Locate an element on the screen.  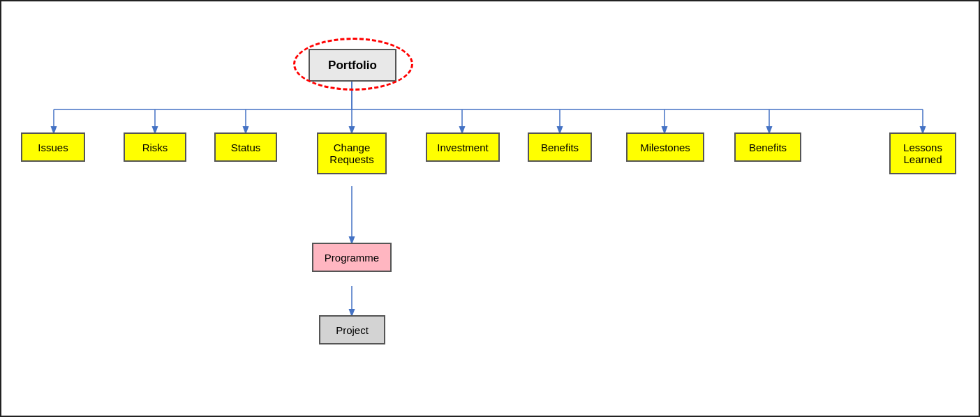
lessons-learned-node: LessonsLearned is located at coordinates (923, 153).